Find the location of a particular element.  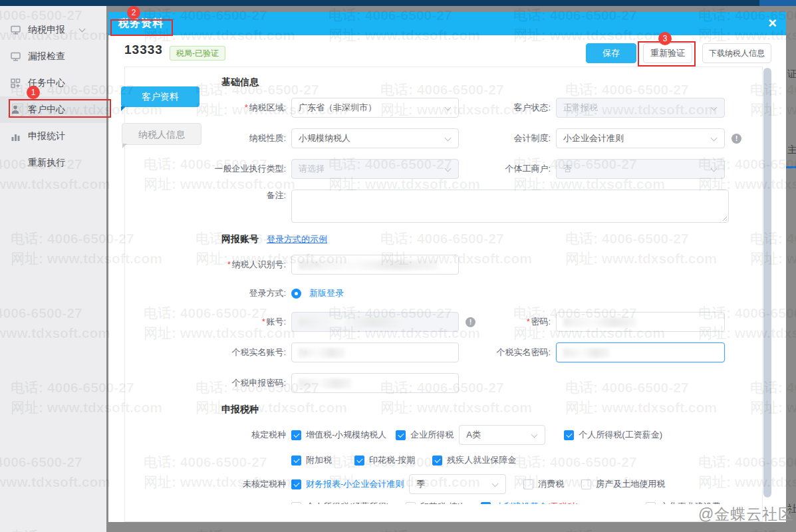

sidebar-item-task-center: 任务中心 is located at coordinates (53, 83).